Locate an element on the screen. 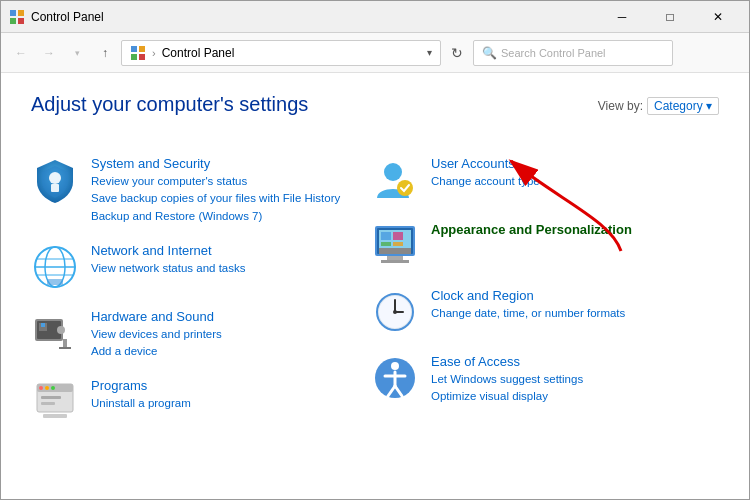  clock-region-icon is located at coordinates (395, 312).